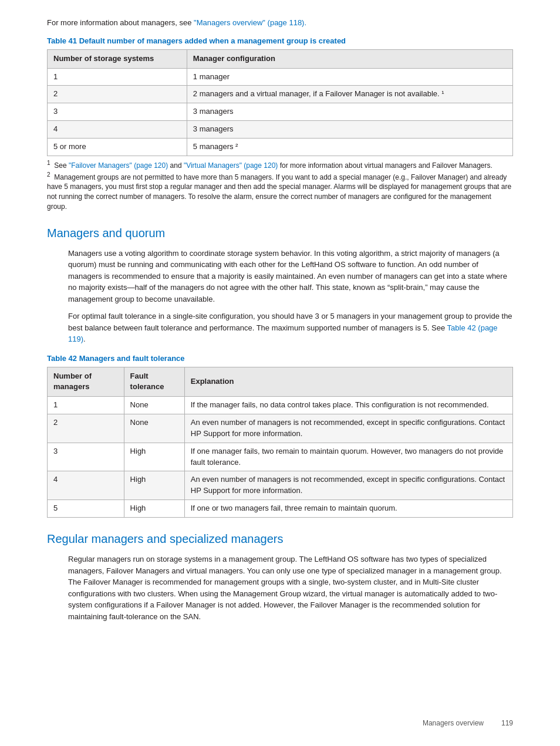  What do you see at coordinates (349, 406) in the screenshot?
I see `table42-row1-col3: If the manager fails, no data control ta…` at bounding box center [349, 406].